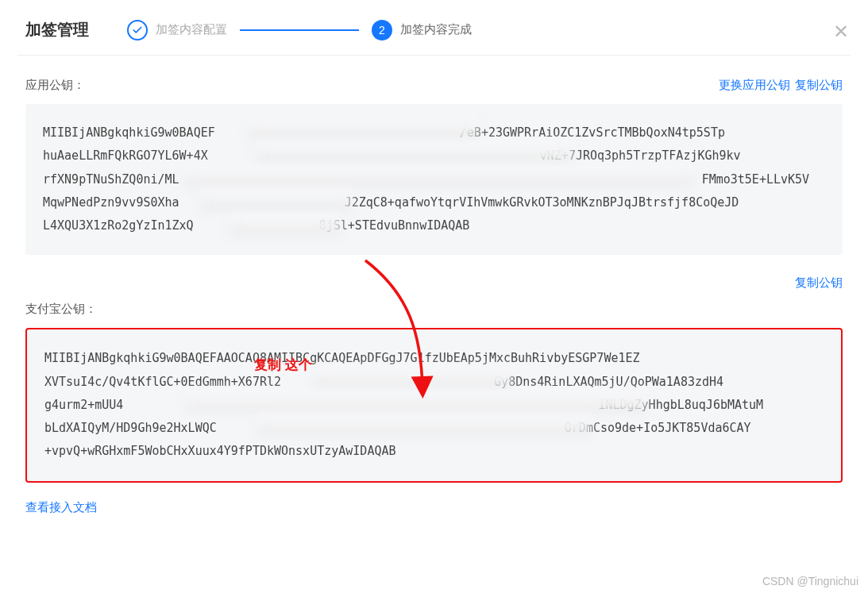  Describe the element at coordinates (382, 30) in the screenshot. I see `step-2-number: 2` at that location.